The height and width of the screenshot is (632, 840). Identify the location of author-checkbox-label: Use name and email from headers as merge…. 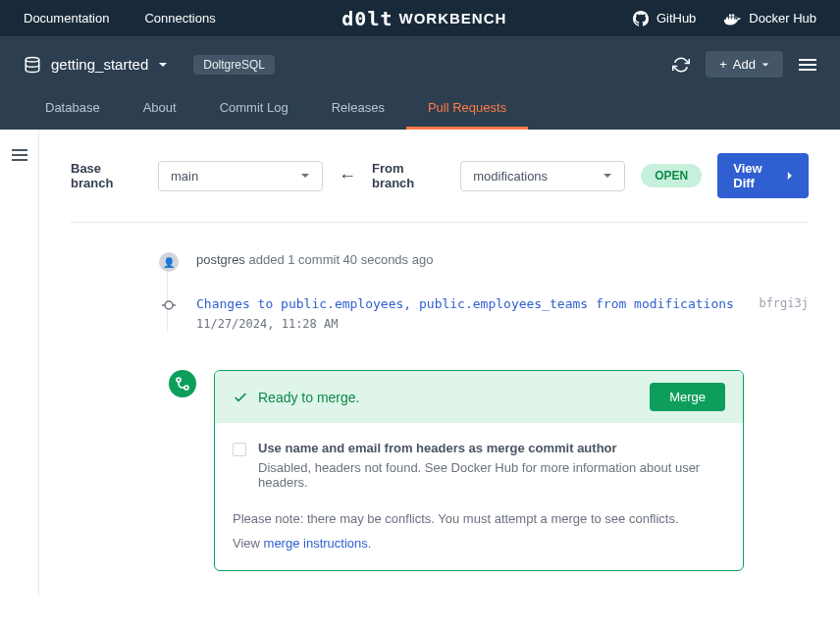
(438, 448).